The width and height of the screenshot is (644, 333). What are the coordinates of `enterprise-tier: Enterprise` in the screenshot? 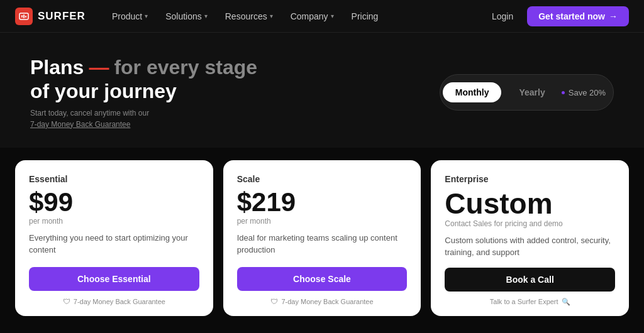 It's located at (530, 179).